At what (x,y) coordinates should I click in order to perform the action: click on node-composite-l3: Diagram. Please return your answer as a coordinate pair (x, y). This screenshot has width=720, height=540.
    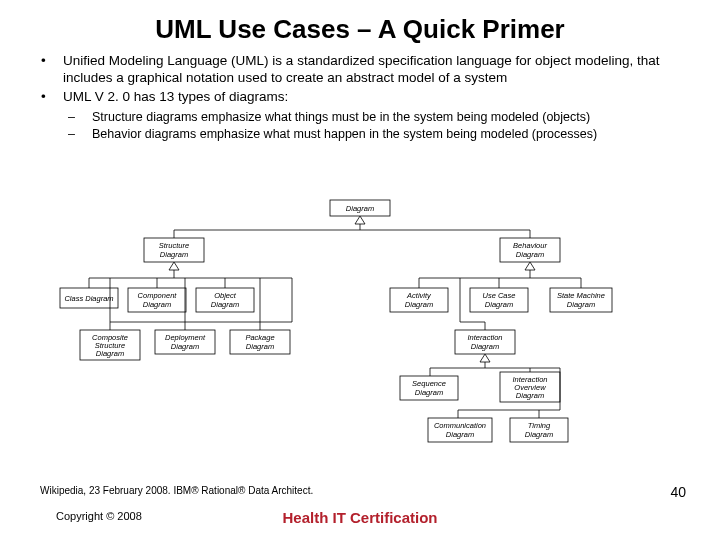
    Looking at the image, I should click on (110, 354).